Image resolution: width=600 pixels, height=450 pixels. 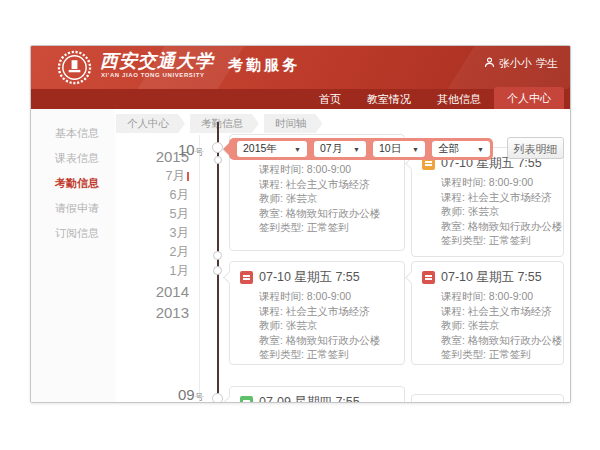 I want to click on breadcrumb-attendance: 考勤信息, so click(x=224, y=124).